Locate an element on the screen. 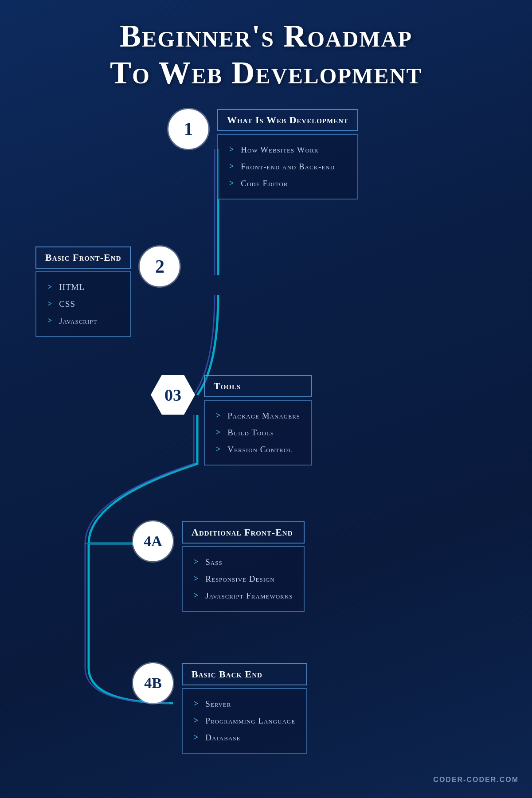  step-1-badge: 1 is located at coordinates (188, 129).